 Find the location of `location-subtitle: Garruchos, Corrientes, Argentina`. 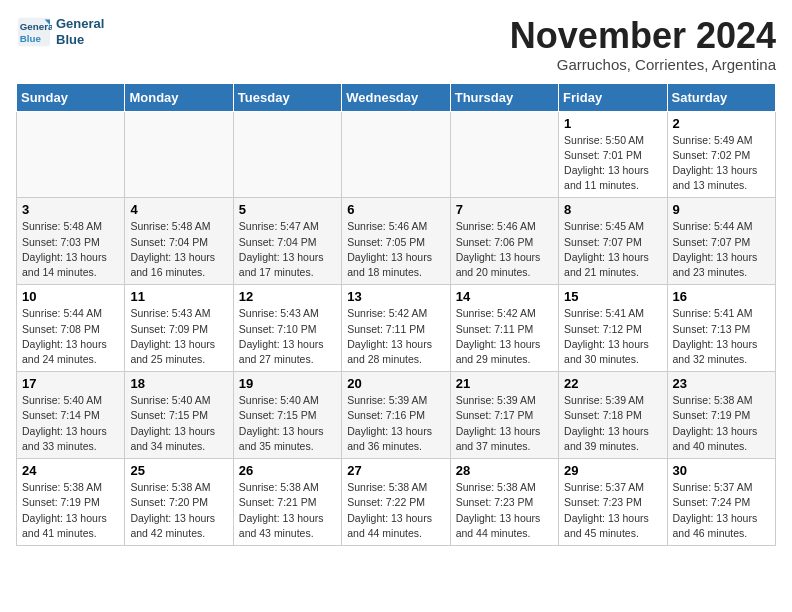

location-subtitle: Garruchos, Corrientes, Argentina is located at coordinates (643, 64).